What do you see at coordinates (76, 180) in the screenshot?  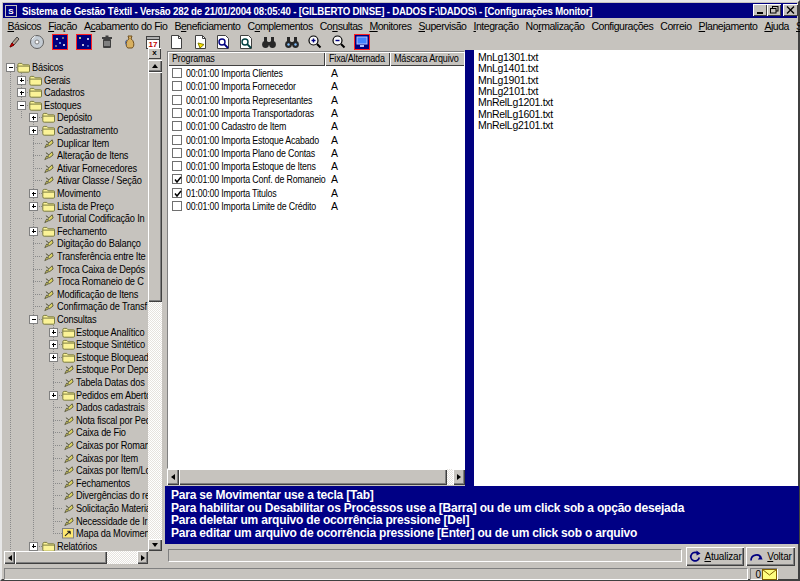 I see `tree-item-ativar-classe-secao: Ativar Classe / Seção` at bounding box center [76, 180].